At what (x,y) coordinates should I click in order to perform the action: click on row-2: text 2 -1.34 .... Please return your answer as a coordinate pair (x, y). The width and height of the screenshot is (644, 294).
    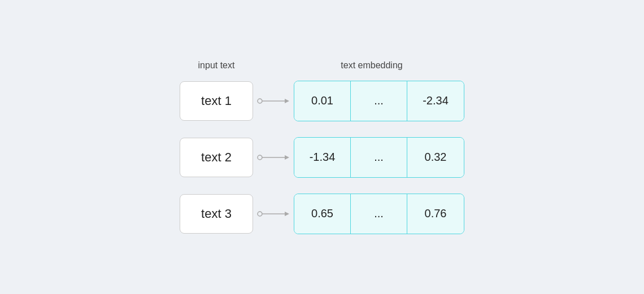
    Looking at the image, I should click on (322, 157).